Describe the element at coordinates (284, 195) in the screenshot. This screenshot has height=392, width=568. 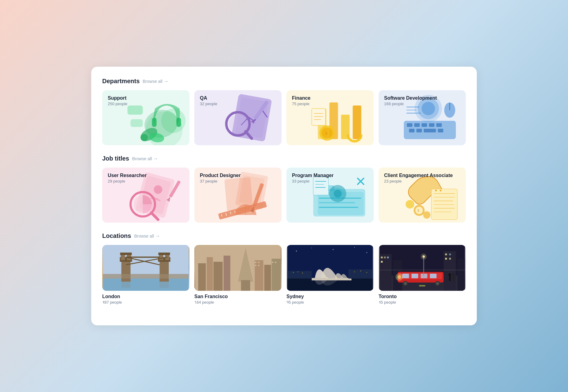
I see `job-titles-grid: User Researcher 29 people` at that location.